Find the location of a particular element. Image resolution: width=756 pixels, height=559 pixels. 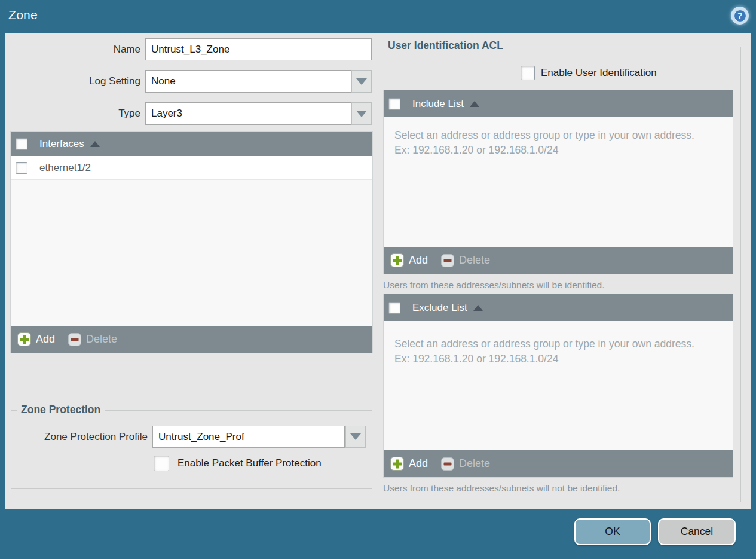

zone-protection-profile-dropdown-button is located at coordinates (356, 436).